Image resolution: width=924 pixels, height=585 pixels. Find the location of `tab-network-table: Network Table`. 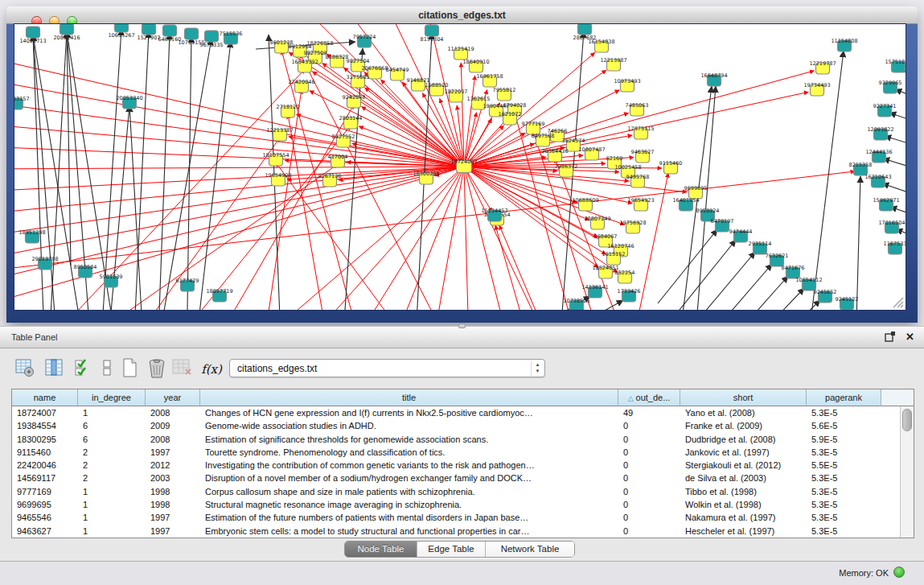

tab-network-table: Network Table is located at coordinates (530, 549).